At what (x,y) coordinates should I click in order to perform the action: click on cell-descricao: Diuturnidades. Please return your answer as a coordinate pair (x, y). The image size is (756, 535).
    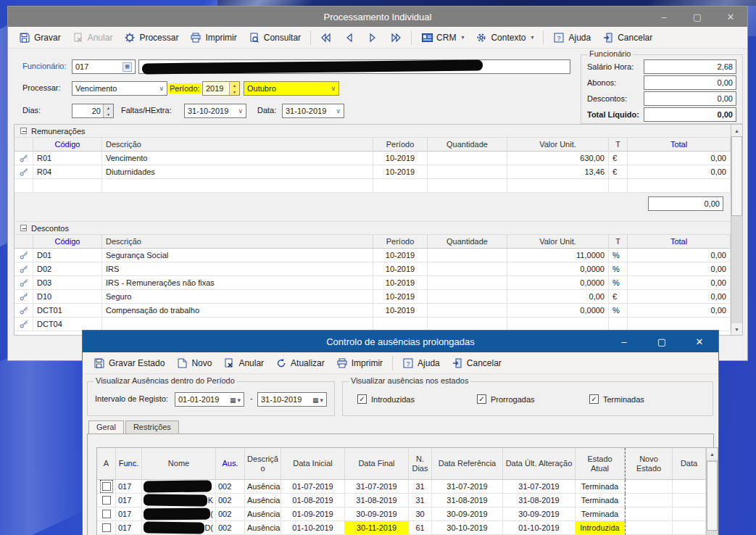
    Looking at the image, I should click on (238, 173).